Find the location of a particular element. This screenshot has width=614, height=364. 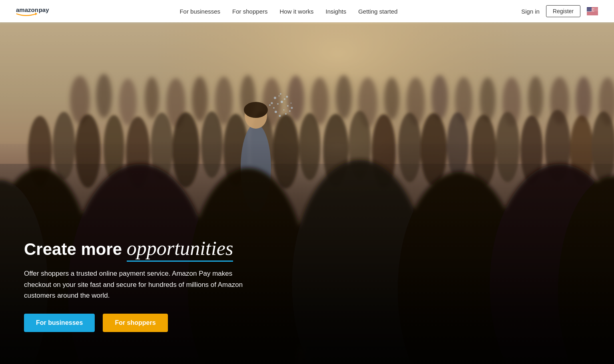

nav-links: For businesses For shoppers How it works… is located at coordinates (289, 11).